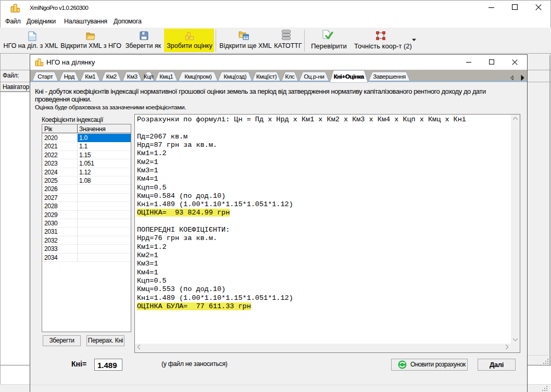 The image size is (551, 392). What do you see at coordinates (349, 77) in the screenshot?
I see `svg-text: Кні+Оцінка` at bounding box center [349, 77].